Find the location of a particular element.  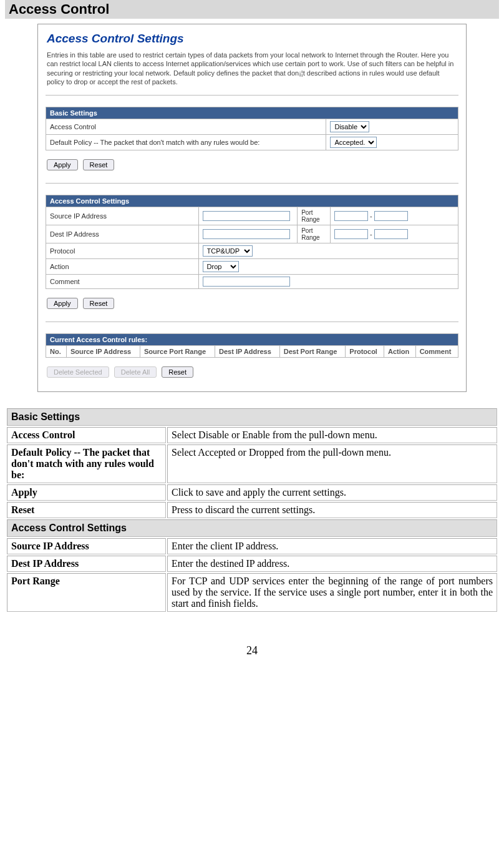

action-label: Action is located at coordinates (122, 267).